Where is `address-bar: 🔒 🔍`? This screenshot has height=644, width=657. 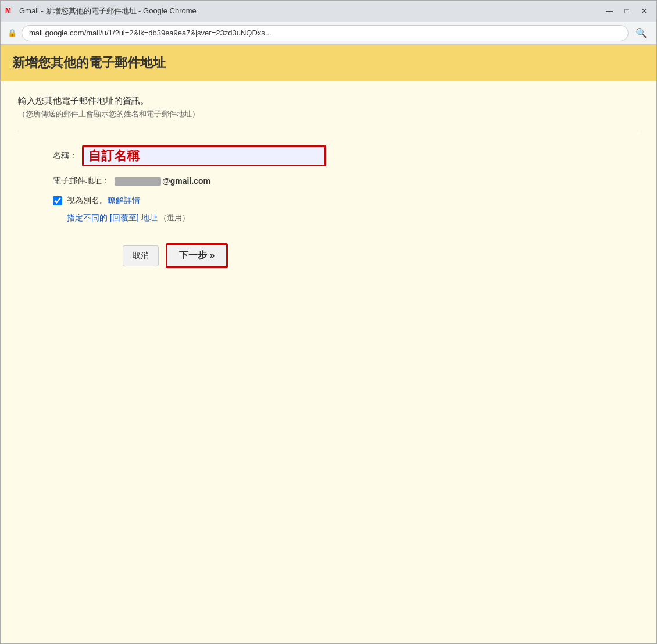
address-bar: 🔒 🔍 is located at coordinates (328, 33).